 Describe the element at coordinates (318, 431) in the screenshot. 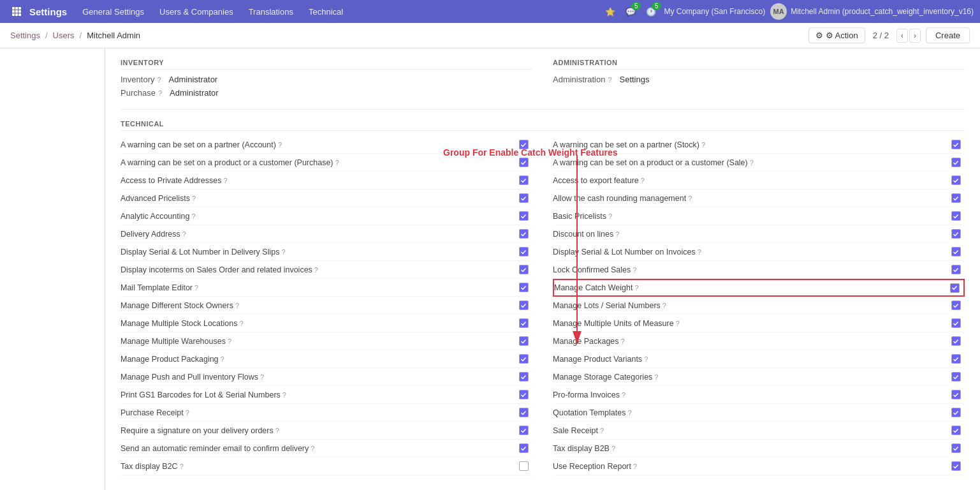

I see `checkbox-label: Require a signature on your delivery ord…` at that location.